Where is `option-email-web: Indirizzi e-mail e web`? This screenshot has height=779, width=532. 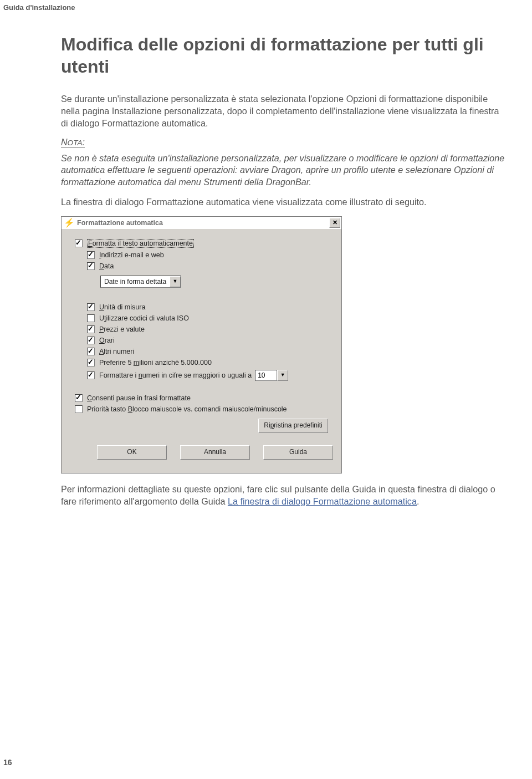 option-email-web: Indirizzi e-mail e web is located at coordinates (208, 255).